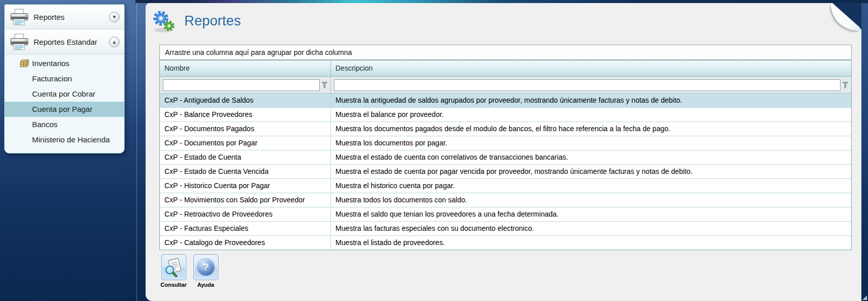 The width and height of the screenshot is (868, 301). What do you see at coordinates (64, 42) in the screenshot?
I see `sidebar-group-reportes-estandar: Reportes Estandar ▴` at bounding box center [64, 42].